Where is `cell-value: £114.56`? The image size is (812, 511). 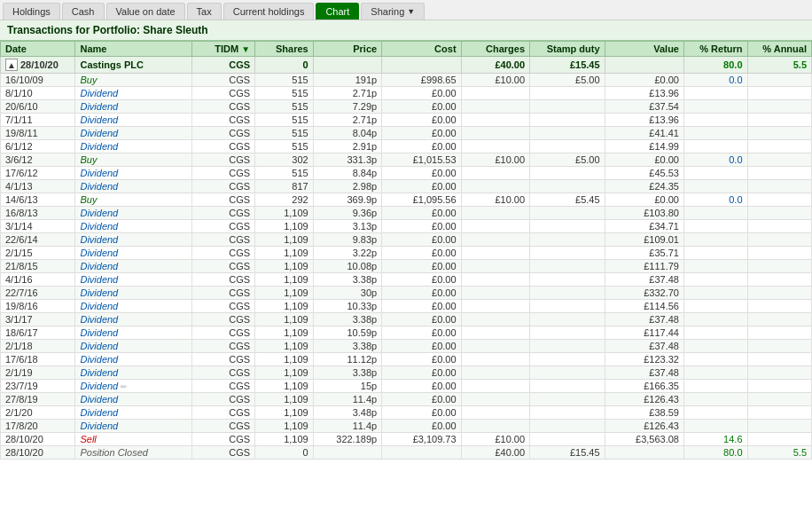
cell-value: £114.56 is located at coordinates (644, 307).